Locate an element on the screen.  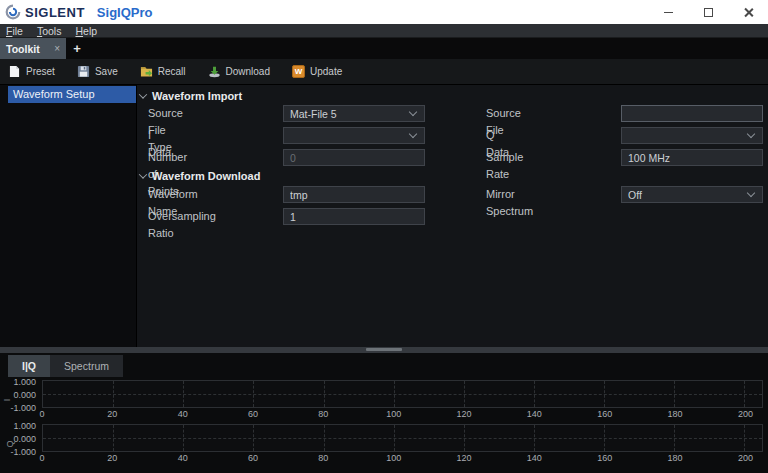
x-tick-label: 80 is located at coordinates (323, 414).